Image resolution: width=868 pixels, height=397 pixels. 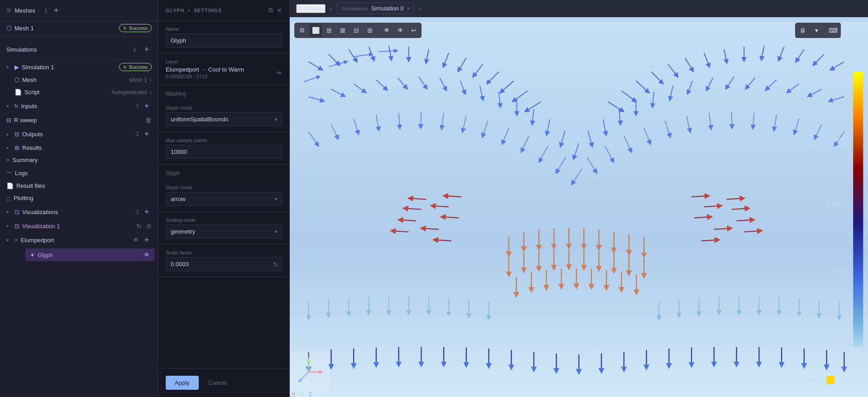 What do you see at coordinates (67, 92) in the screenshot?
I see `script-label: Script` at bounding box center [67, 92].